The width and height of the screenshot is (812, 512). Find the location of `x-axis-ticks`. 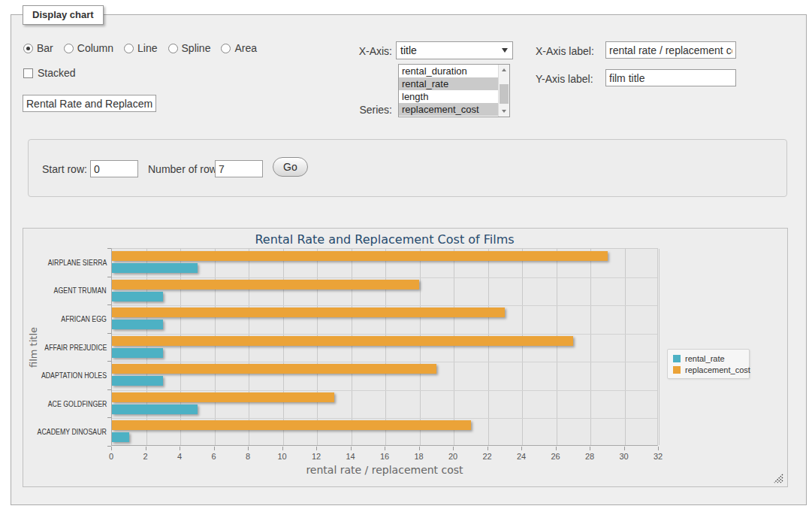

x-axis-ticks is located at coordinates (385, 448).